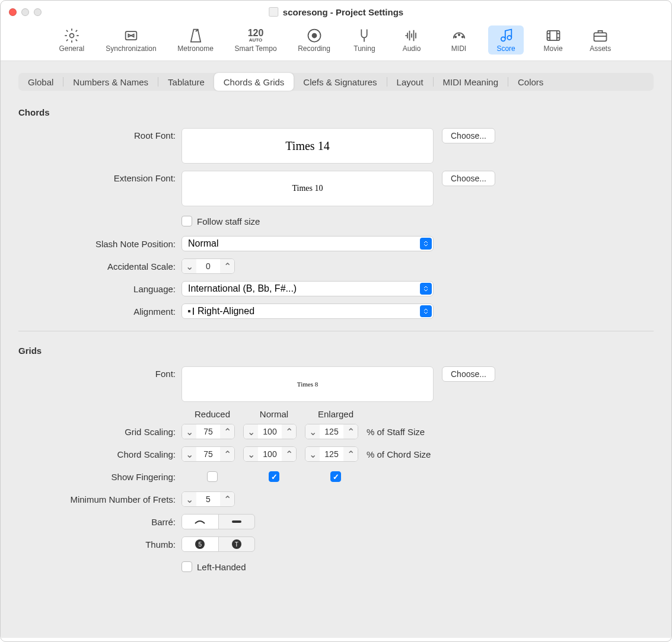 The image size is (672, 642). What do you see at coordinates (227, 266) in the screenshot?
I see `stepper-increment-icon: ⌃` at bounding box center [227, 266].